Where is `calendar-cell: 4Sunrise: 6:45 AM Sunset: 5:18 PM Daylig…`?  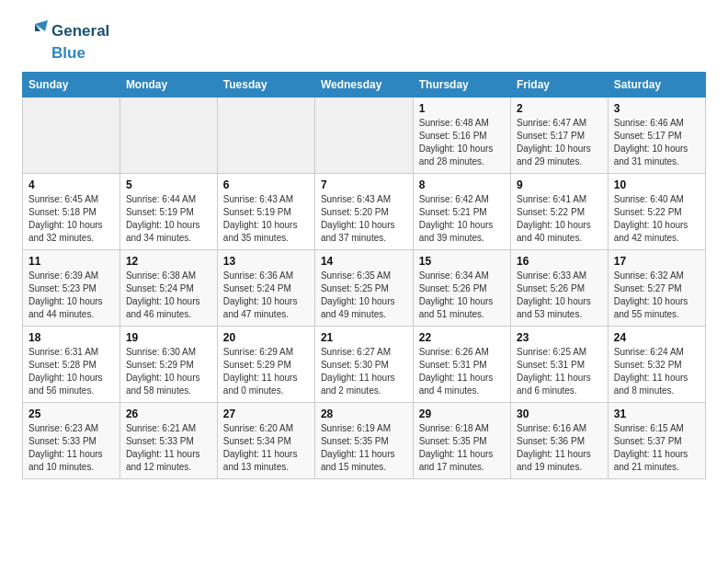 calendar-cell: 4Sunrise: 6:45 AM Sunset: 5:18 PM Daylig… is located at coordinates (72, 212).